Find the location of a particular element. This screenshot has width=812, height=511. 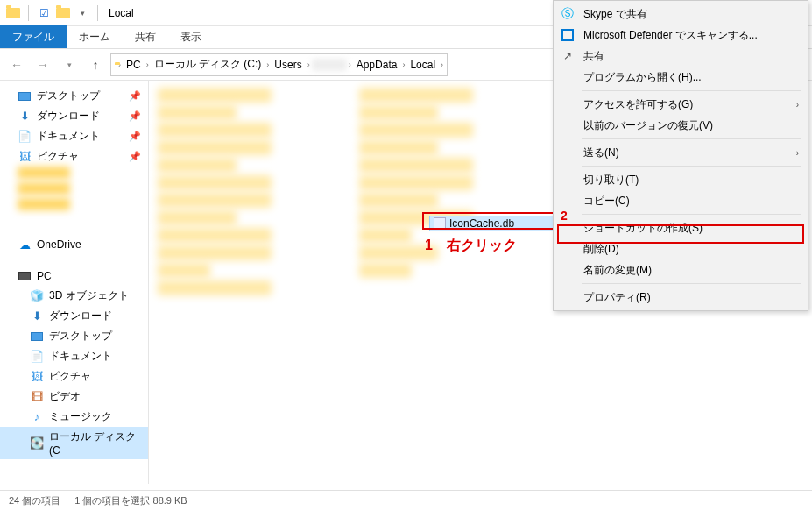

pin-icon: 📌 is located at coordinates (135, 156).